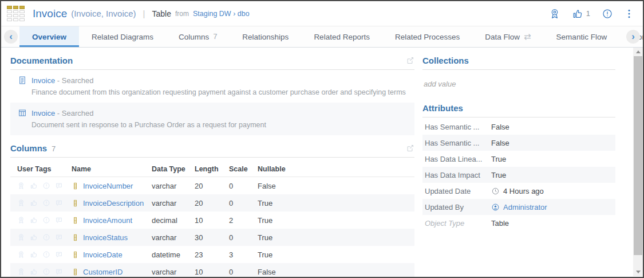 The width and height of the screenshot is (644, 278). I want to click on column-icon, so click(76, 203).